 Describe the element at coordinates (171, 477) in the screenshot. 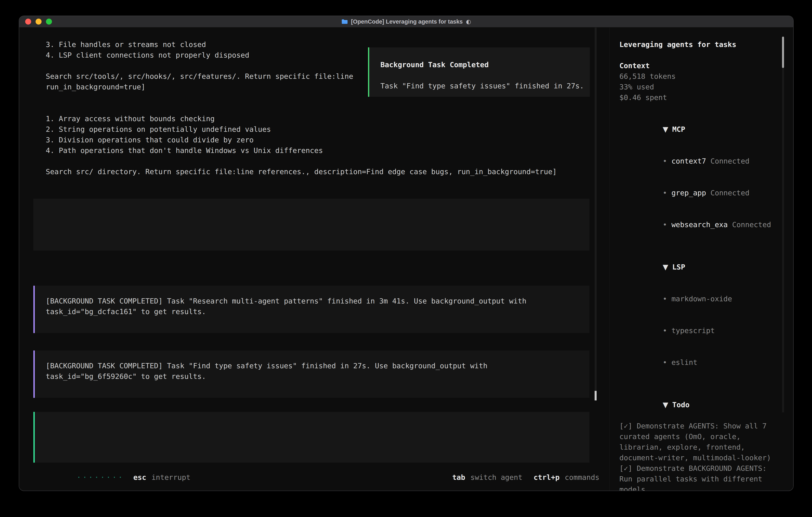

I see `esc-key-label: interrupt` at that location.